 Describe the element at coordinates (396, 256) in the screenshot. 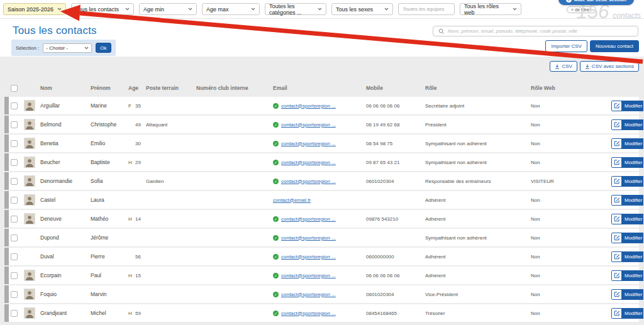

I see `contact-mobile: 0600000000` at that location.